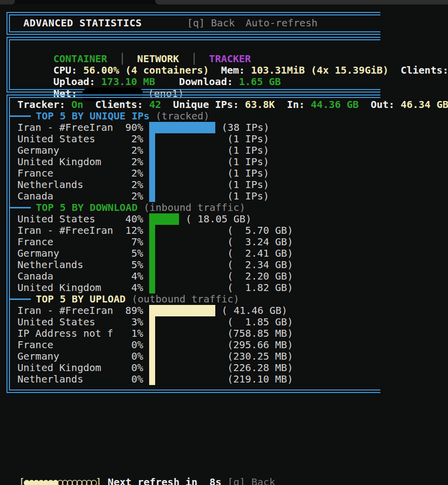 The width and height of the screenshot is (448, 485). What do you see at coordinates (195, 116) in the screenshot?
I see `section-header: TOP 5 BY UNIQUE IPs (tracked)` at bounding box center [195, 116].